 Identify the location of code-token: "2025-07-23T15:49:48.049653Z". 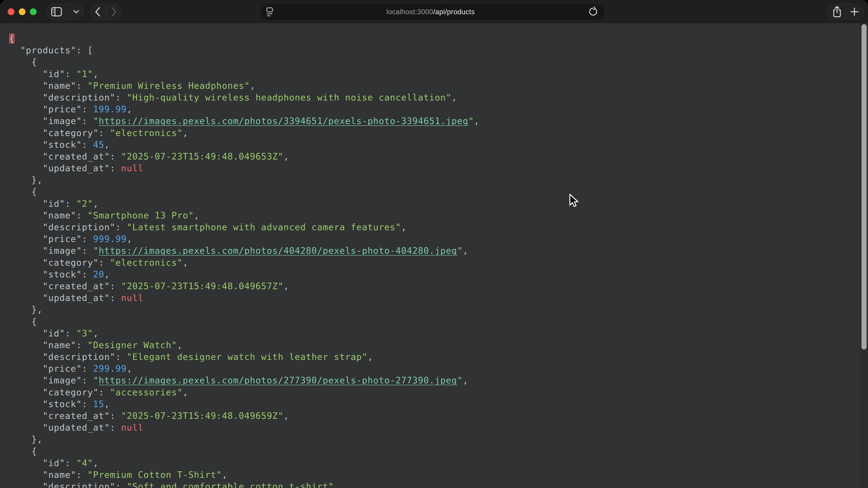
(203, 156).